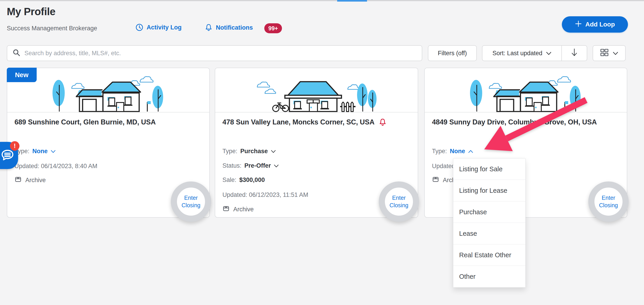  I want to click on sort-group: Sort: Last updated, so click(534, 53).